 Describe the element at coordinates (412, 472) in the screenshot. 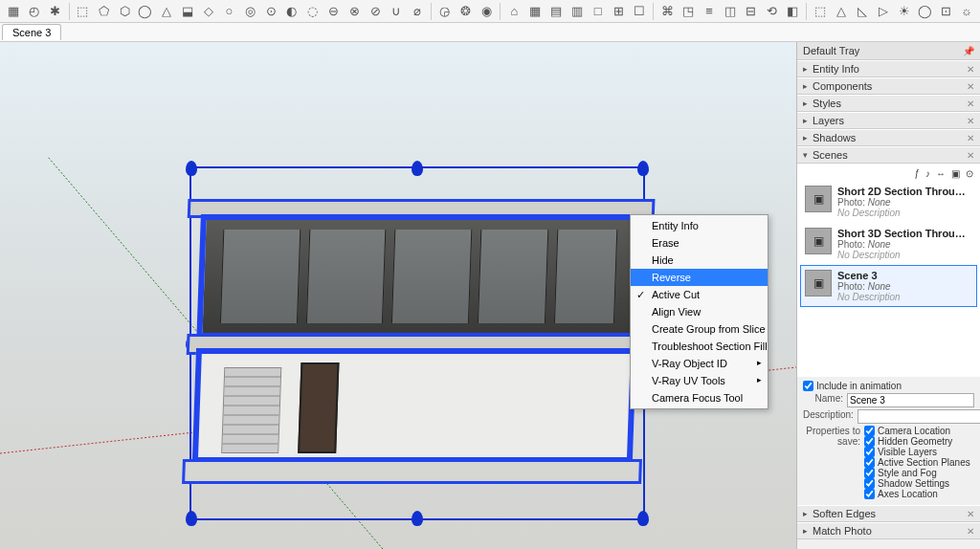

I see `base-slab` at that location.